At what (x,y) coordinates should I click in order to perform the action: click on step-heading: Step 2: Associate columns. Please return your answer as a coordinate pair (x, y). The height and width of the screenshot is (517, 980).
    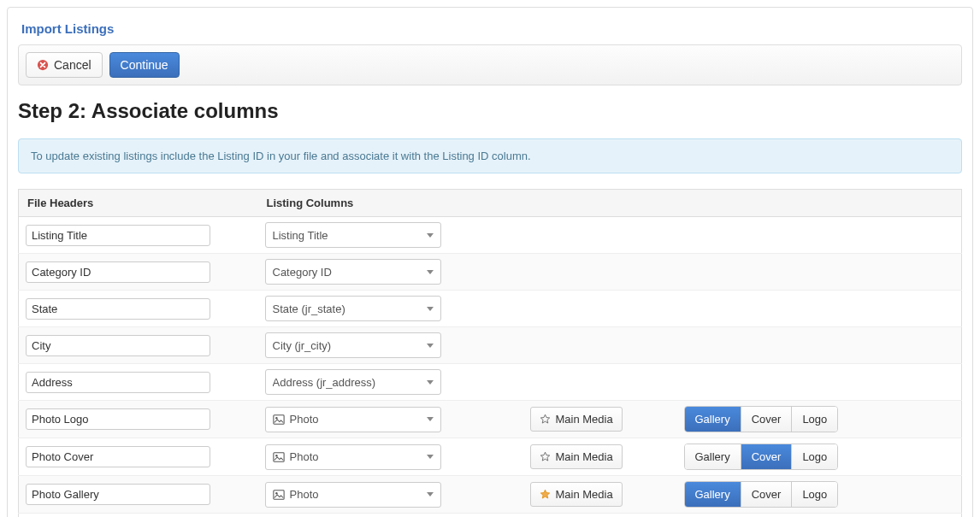
    Looking at the image, I should click on (490, 111).